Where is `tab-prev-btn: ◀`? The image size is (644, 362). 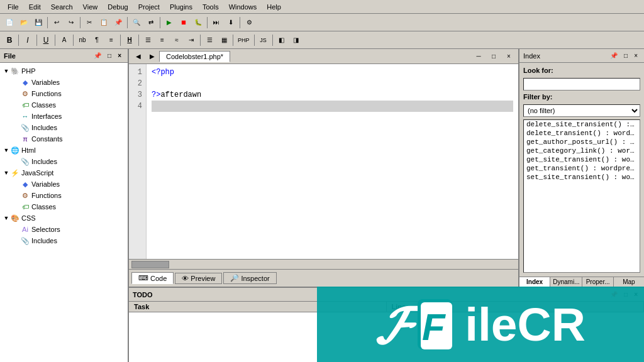
tab-prev-btn: ◀ is located at coordinates (138, 57).